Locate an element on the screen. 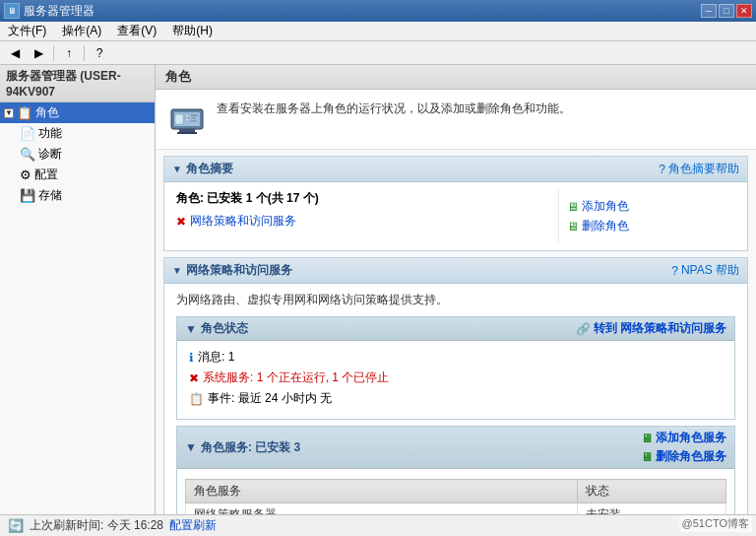 The image size is (756, 536). error-icon: ✖ is located at coordinates (181, 222).